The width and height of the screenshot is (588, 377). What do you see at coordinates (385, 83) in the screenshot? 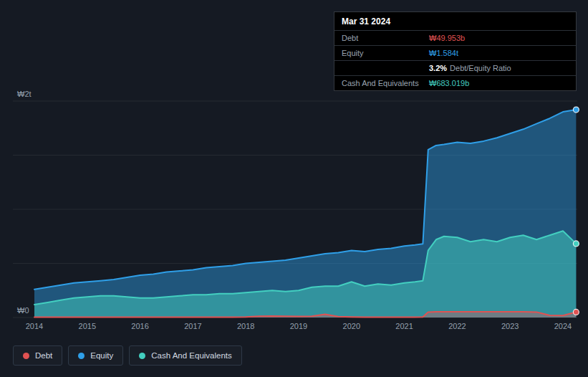
I see `tooltip-cash-label: Cash And Equivalents` at bounding box center [385, 83].